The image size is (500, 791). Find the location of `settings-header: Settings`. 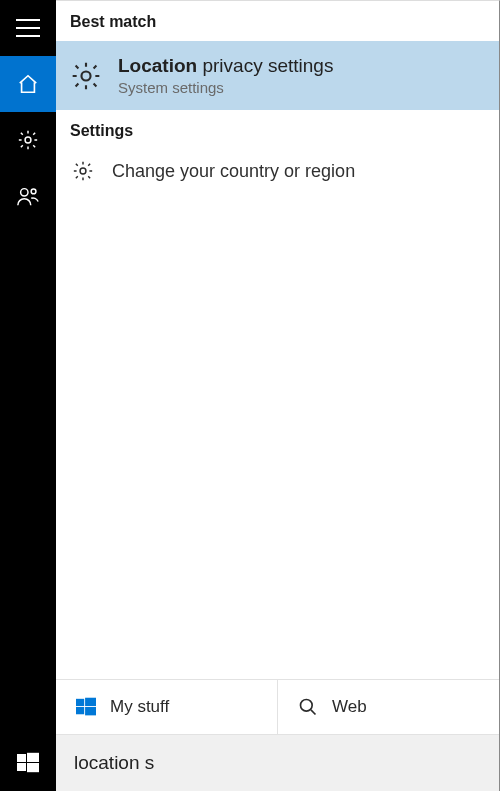

settings-header: Settings is located at coordinates (278, 130).